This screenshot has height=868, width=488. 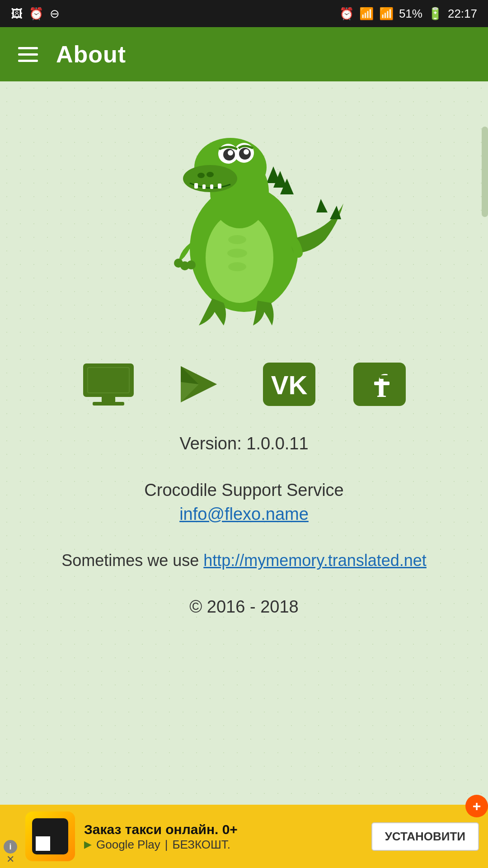 I want to click on minus-circle-icon: ⊖, so click(x=55, y=14).